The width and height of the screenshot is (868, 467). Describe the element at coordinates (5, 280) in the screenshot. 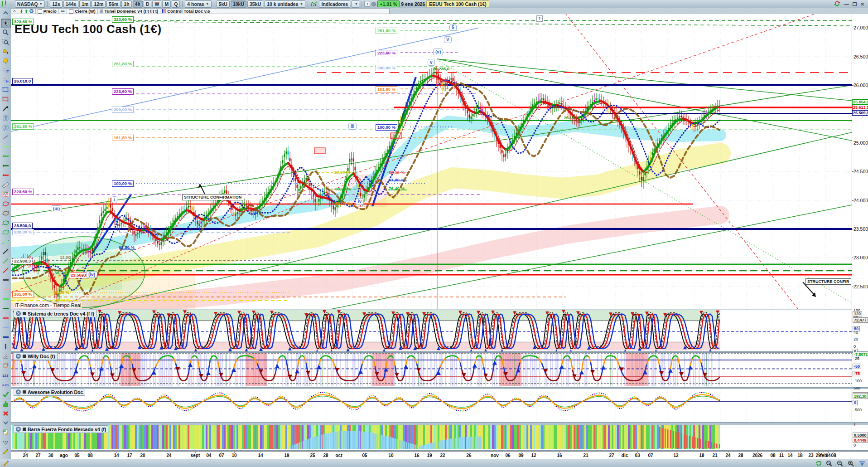

I see `hline-black-tool` at that location.